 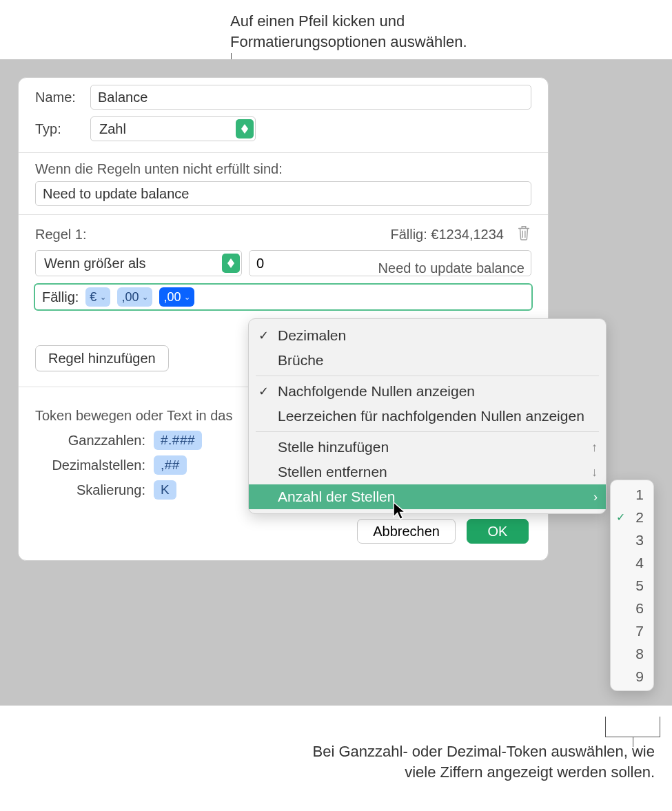 What do you see at coordinates (135, 297) in the screenshot?
I see `decimal-token-a: ,00⌄` at bounding box center [135, 297].